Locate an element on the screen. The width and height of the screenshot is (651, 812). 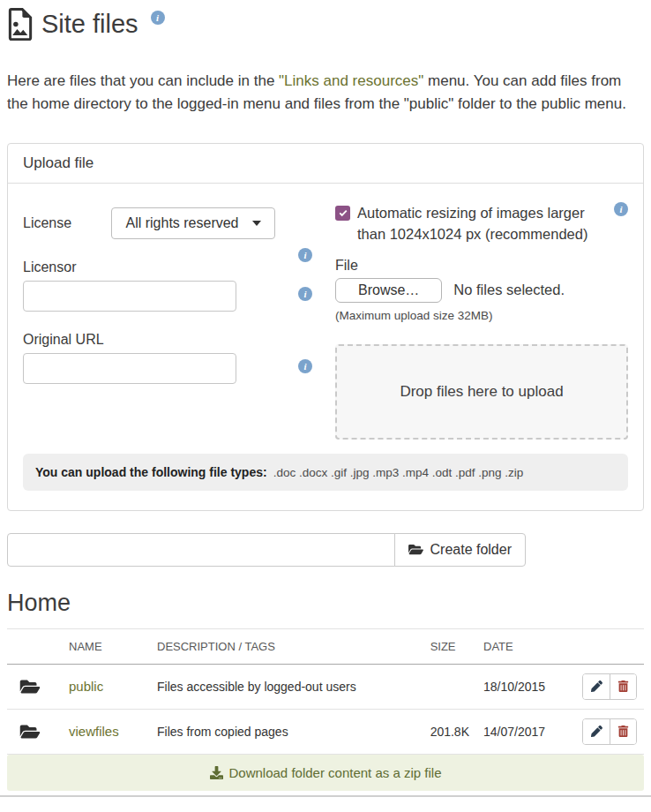
check-icon is located at coordinates (343, 213).